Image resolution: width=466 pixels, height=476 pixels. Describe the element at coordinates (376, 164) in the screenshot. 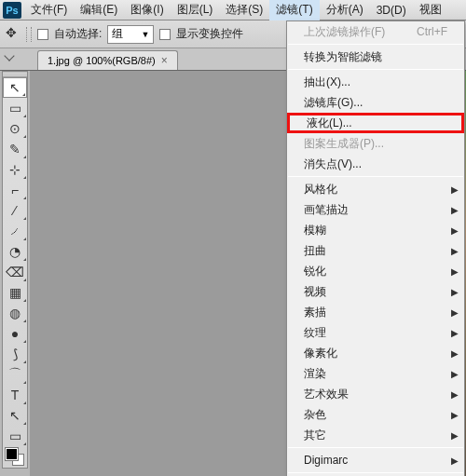

I see `menu-vanishing-point: 消失点(V)...` at that location.